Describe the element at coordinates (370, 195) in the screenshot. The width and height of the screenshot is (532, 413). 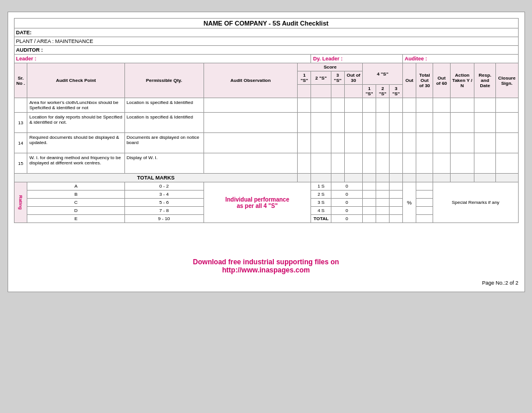
I see `filler5` at that location.